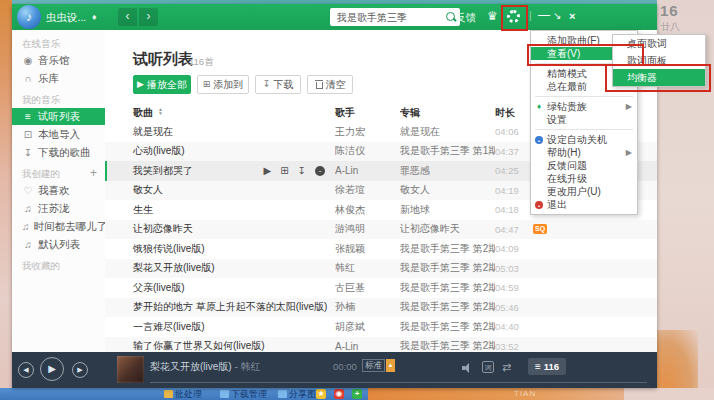  What do you see at coordinates (130, 370) in the screenshot?
I see `album-art` at bounding box center [130, 370].